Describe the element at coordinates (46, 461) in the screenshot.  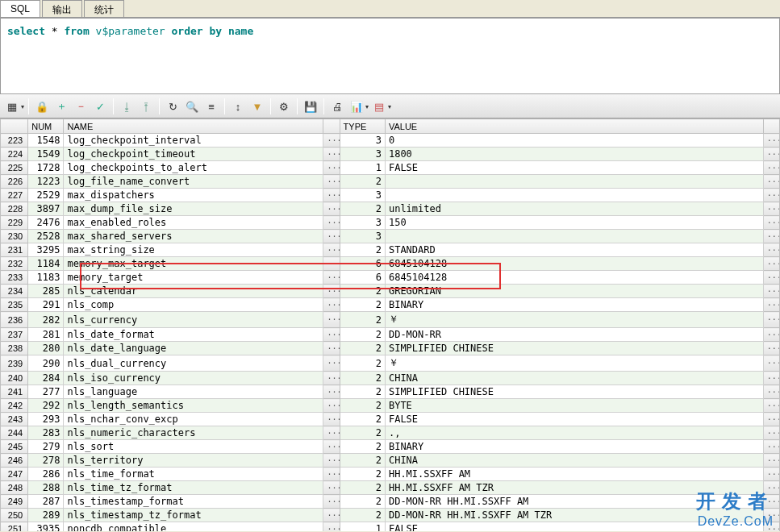
I see `cell-num: 278` at that location.